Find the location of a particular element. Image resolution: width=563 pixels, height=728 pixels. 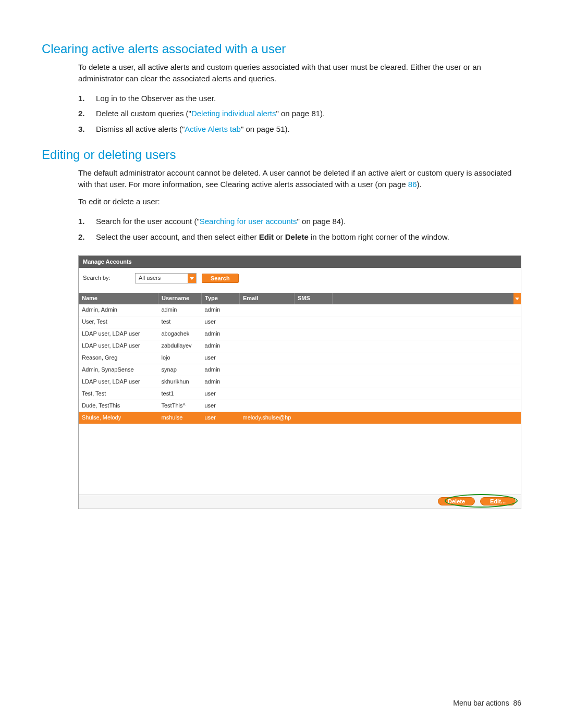

column-header: SMS is located at coordinates (313, 299).